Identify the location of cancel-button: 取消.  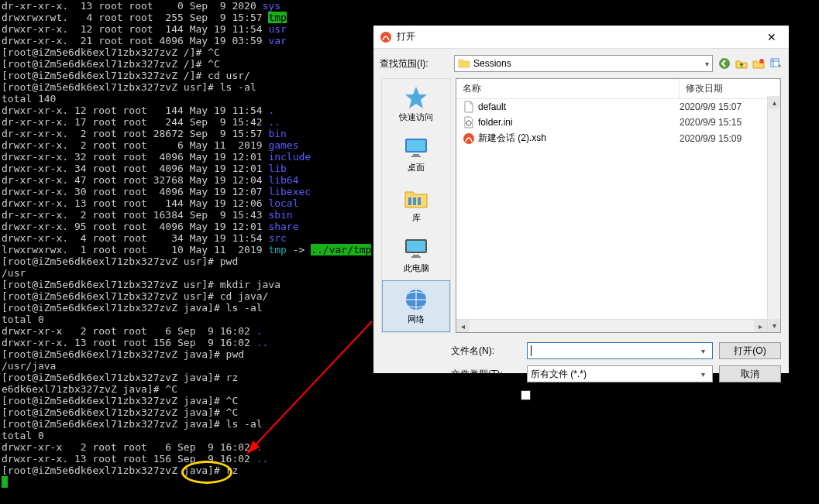
(750, 374).